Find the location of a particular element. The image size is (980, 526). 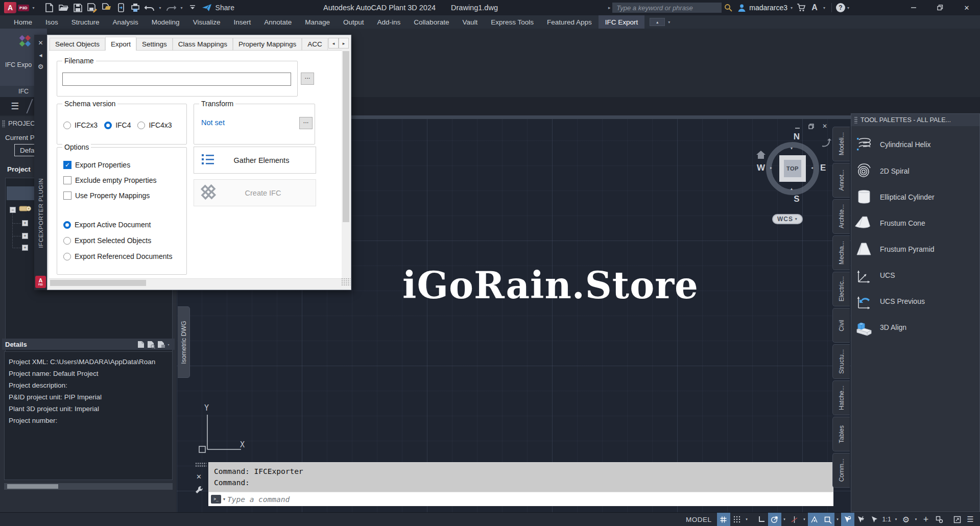

tab-acc: ACC is located at coordinates (315, 44).